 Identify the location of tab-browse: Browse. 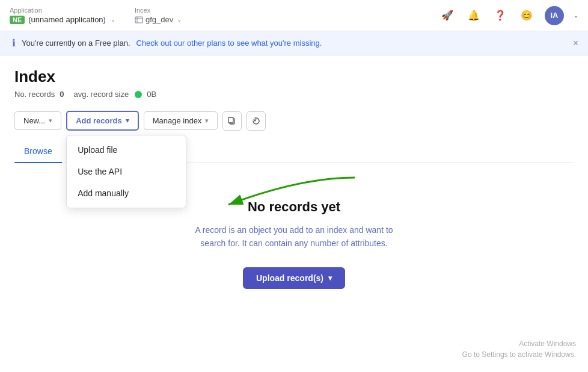
(38, 152).